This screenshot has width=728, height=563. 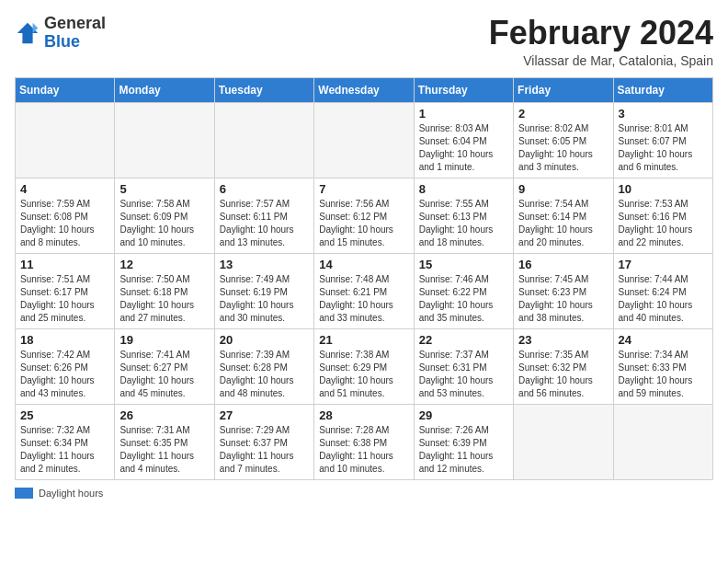 What do you see at coordinates (164, 374) in the screenshot?
I see `day-info: Sunrise: 7:41 AM Sunset: 6:27 PM Dayligh…` at bounding box center [164, 374].